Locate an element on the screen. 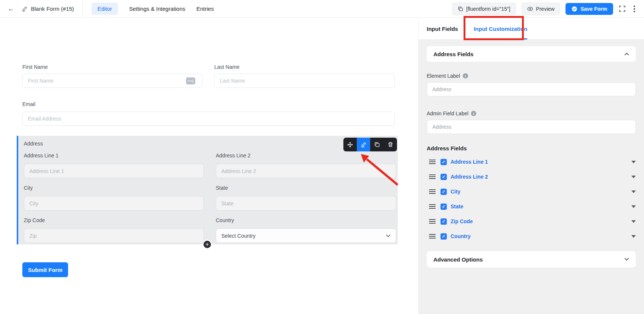  field-row-state: ✓ State is located at coordinates (531, 206).